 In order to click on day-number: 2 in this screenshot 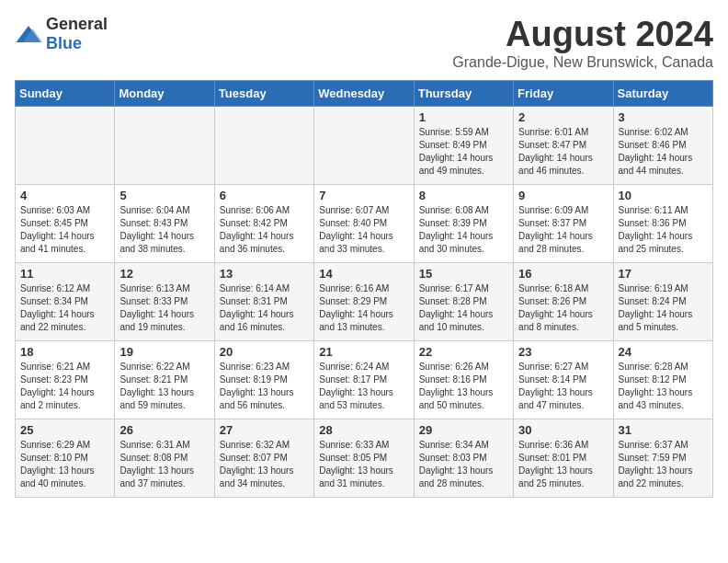, I will do `click(563, 118)`.